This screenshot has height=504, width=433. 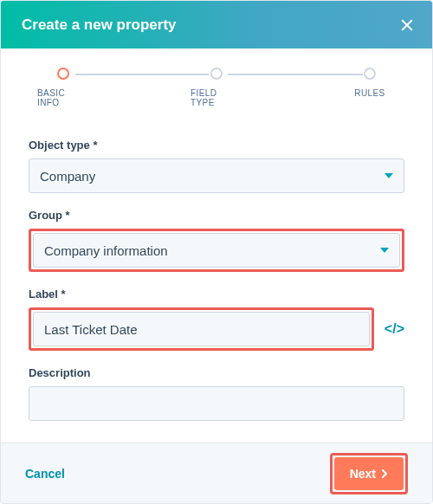 I want to click on step-label: BASIC INFO, so click(x=63, y=98).